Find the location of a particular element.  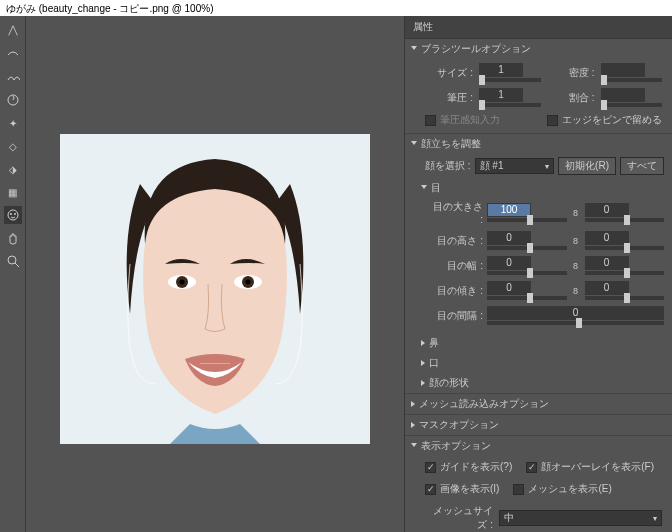

show-face-overlay-checkbox is located at coordinates (532, 468).